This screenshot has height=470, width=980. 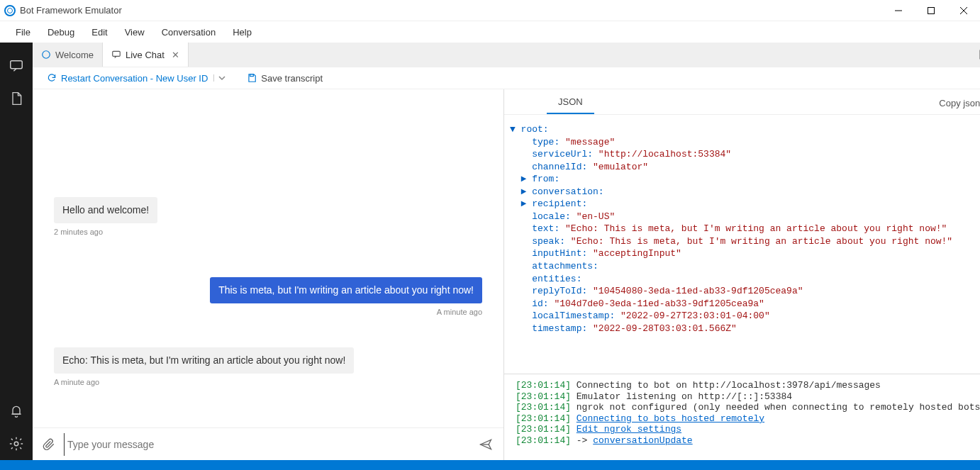 I want to click on close-button, so click(x=964, y=11).